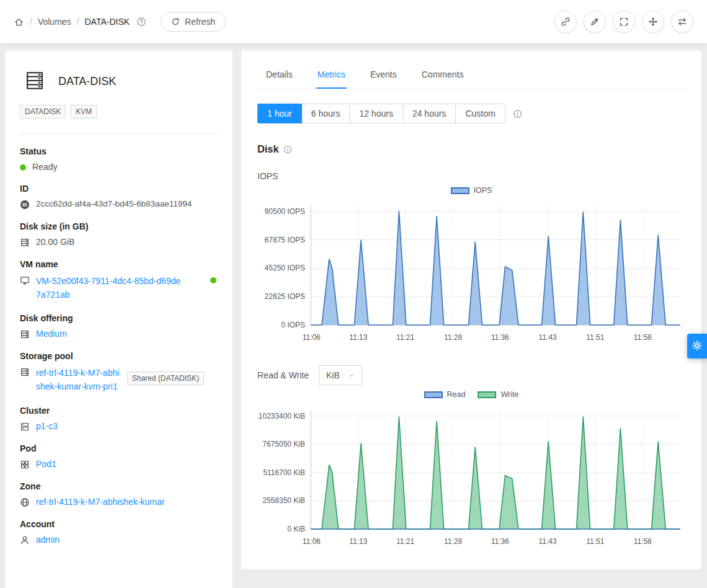 This screenshot has width=707, height=588. What do you see at coordinates (25, 427) in the screenshot?
I see `cluster-icon` at bounding box center [25, 427].